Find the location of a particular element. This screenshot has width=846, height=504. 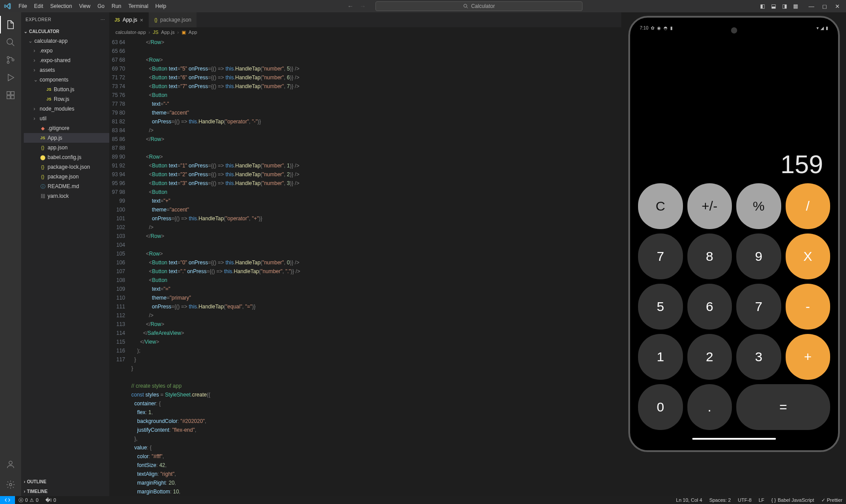

tree-item-node-modules: ›node_modules is located at coordinates (67, 109).